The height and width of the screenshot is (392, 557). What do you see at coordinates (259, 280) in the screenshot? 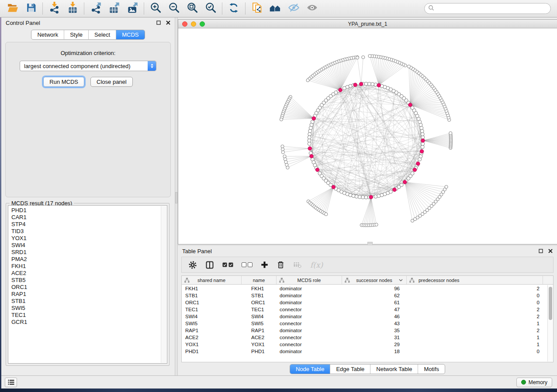
I see `column-header-name: name` at bounding box center [259, 280].